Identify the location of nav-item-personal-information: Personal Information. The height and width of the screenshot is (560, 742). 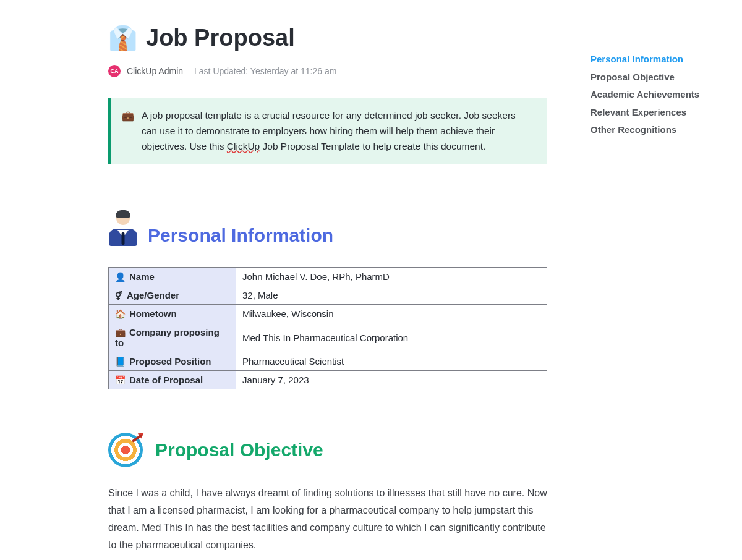
(652, 59).